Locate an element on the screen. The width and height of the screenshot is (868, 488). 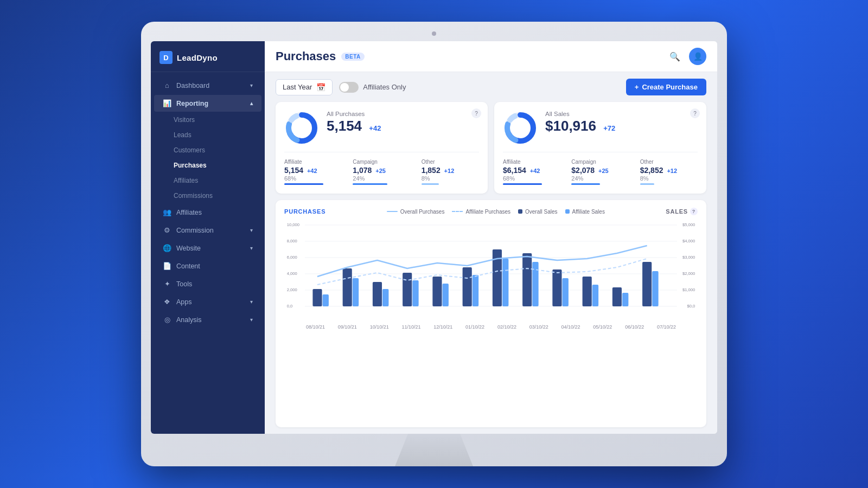
stats-row: ? All Purchases 5,154 +42 is located at coordinates (491, 147).